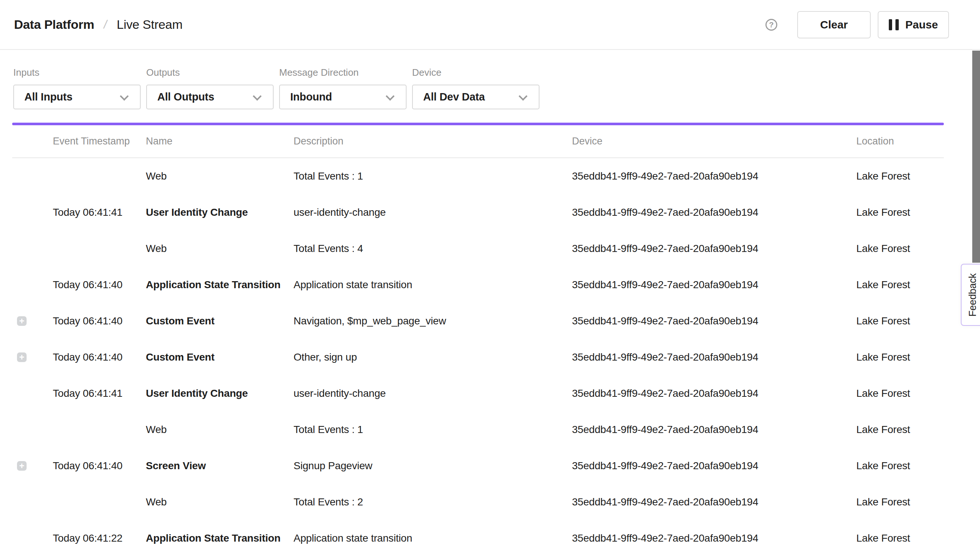  Describe the element at coordinates (77, 72) in the screenshot. I see `inputs-filter-label: Inputs` at that location.